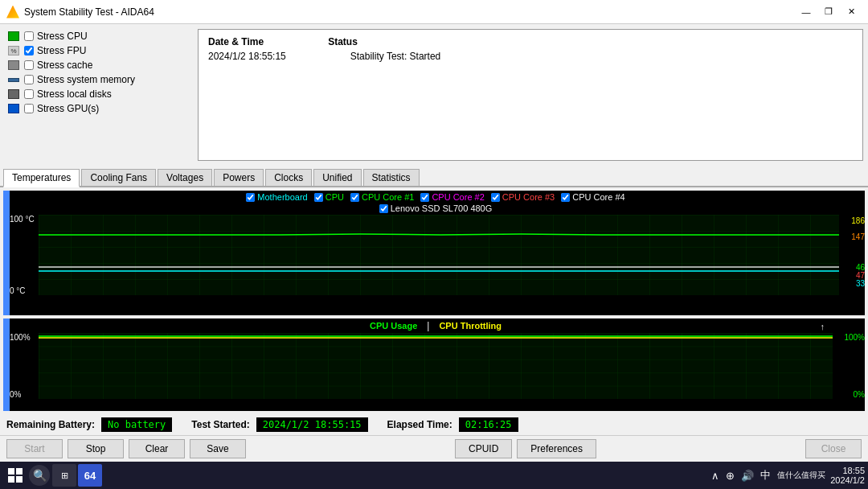 This screenshot has height=489, width=868. I want to click on save-button: Save, so click(218, 449).